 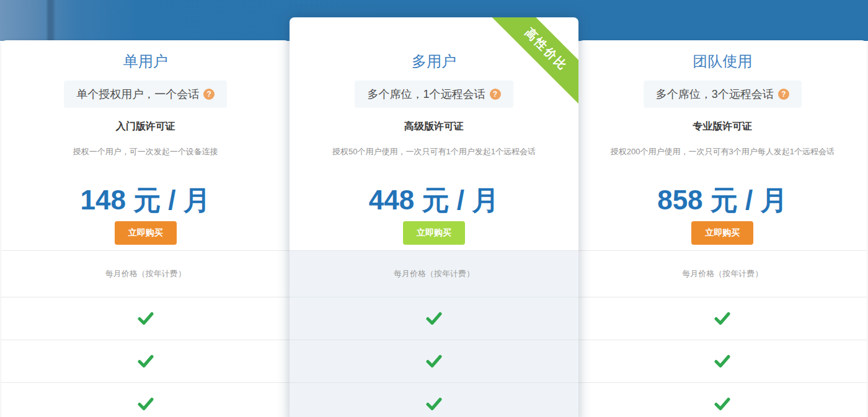 I want to click on plan-price: 148 元 / 月, so click(x=145, y=200).